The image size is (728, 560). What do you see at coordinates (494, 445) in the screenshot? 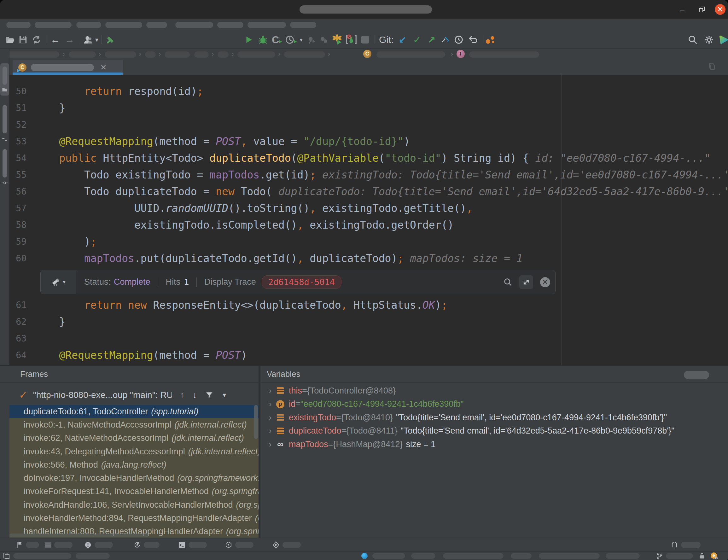
I see `variable-row: ›∞mapTodos = {HashMap@8412}size = 1` at bounding box center [494, 445].